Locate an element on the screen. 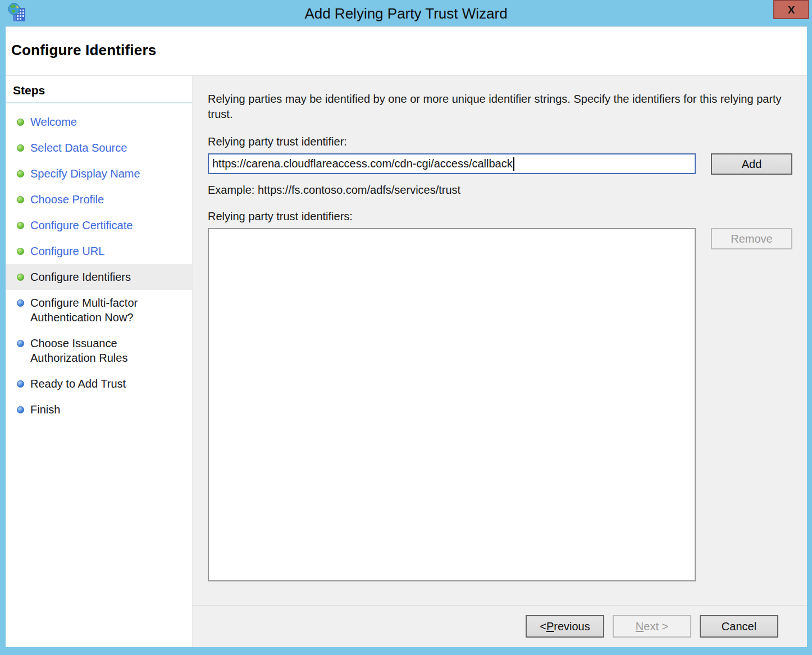 This screenshot has width=812, height=655. step-item-ready-to-add-trust: Ready to Add Trust is located at coordinates (99, 384).